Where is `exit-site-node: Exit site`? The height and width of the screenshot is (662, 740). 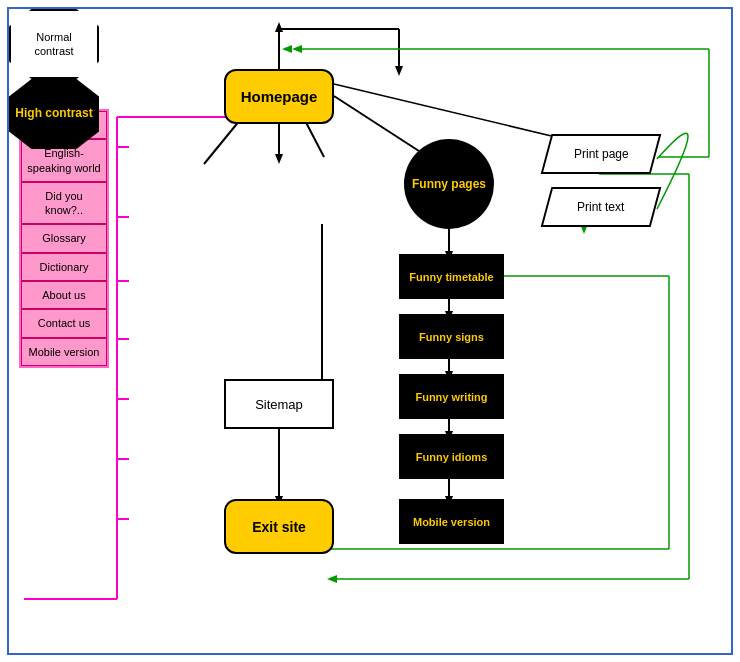
exit-site-node: Exit site is located at coordinates (279, 526).